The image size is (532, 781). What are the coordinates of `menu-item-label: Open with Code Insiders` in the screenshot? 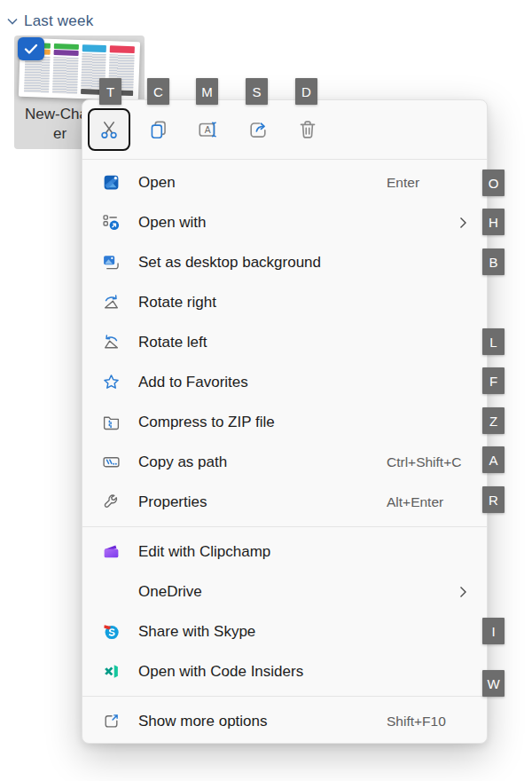 It's located at (221, 672).